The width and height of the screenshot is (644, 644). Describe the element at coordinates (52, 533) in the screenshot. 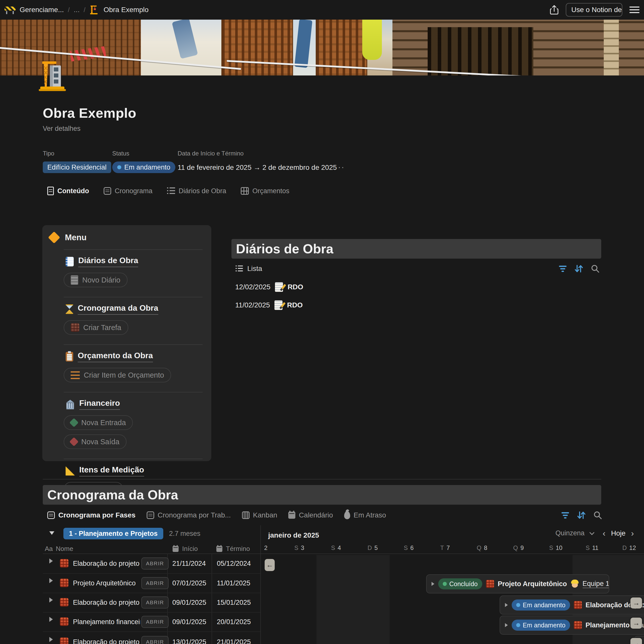

I see `collapse-triangle-icon` at that location.